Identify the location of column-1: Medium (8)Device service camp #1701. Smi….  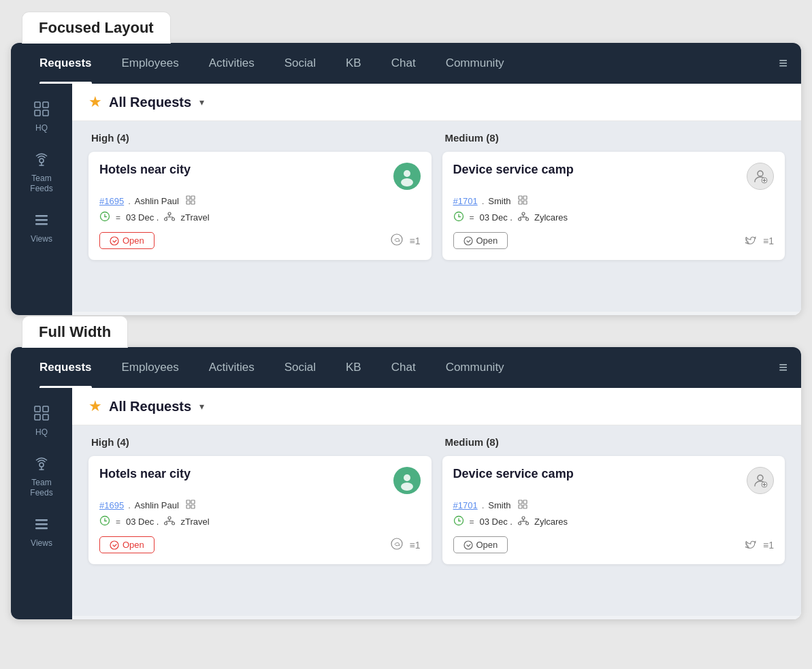
(614, 216).